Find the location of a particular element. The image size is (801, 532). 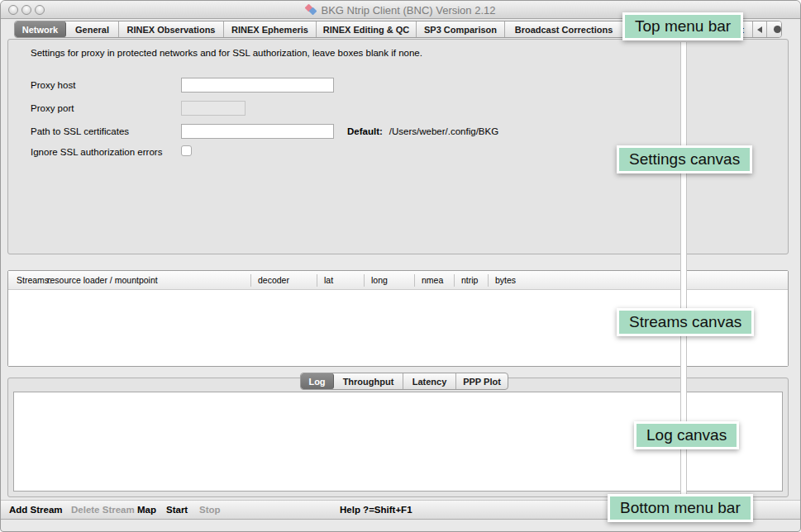

tab-general: General is located at coordinates (93, 30).